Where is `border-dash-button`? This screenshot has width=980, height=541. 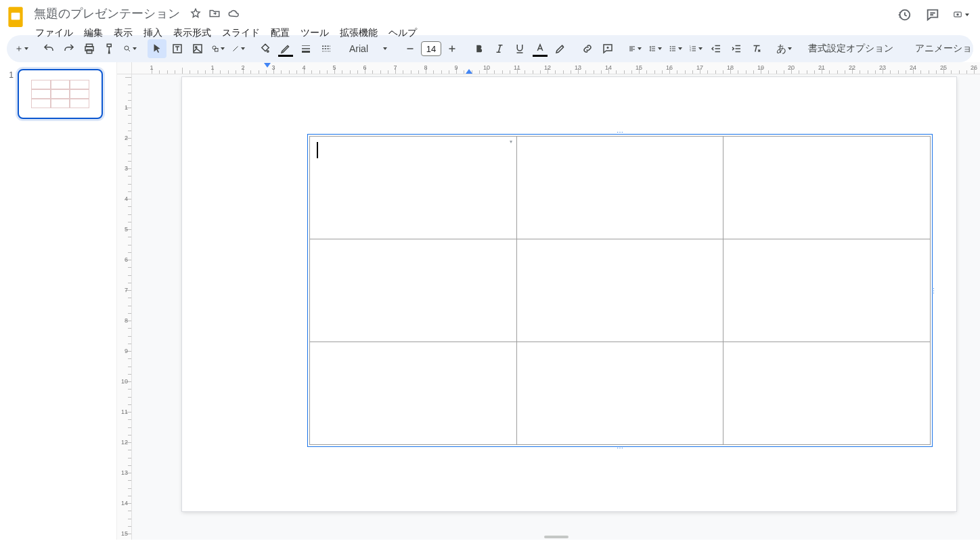
border-dash-button is located at coordinates (326, 49).